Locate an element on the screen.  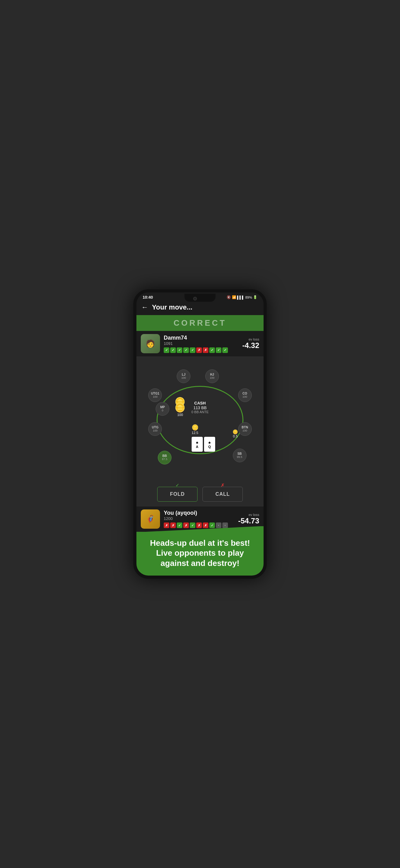
seat-utg1-label: UTG1 is located at coordinates (155, 394).